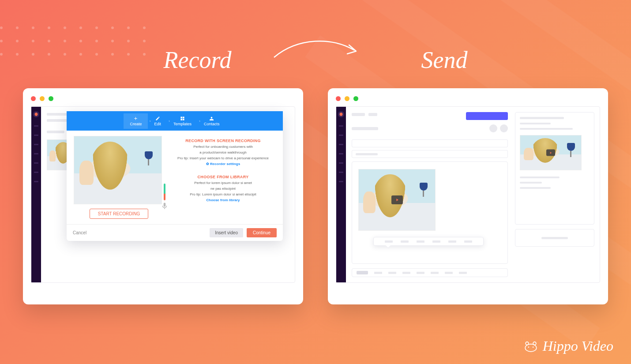  I want to click on screen-recording-protip: Pro tip: Insert your webcam to drive a p…, so click(223, 158).